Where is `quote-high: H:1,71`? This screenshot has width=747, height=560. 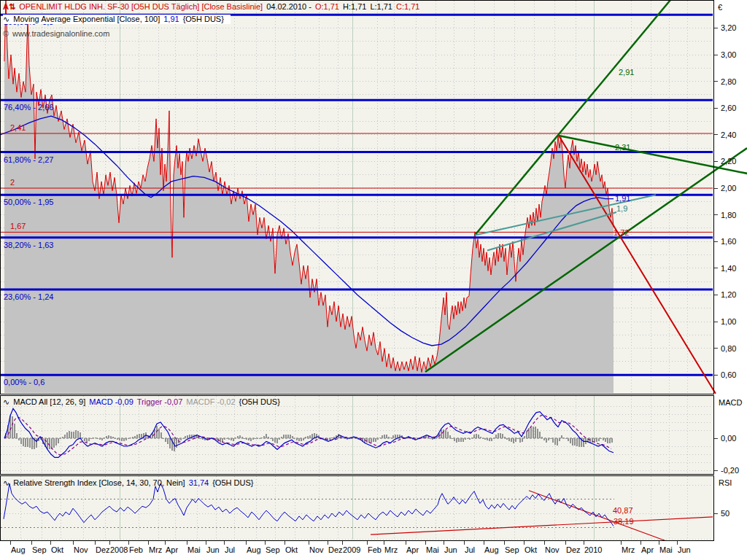
quote-high: H:1,71 is located at coordinates (355, 7).